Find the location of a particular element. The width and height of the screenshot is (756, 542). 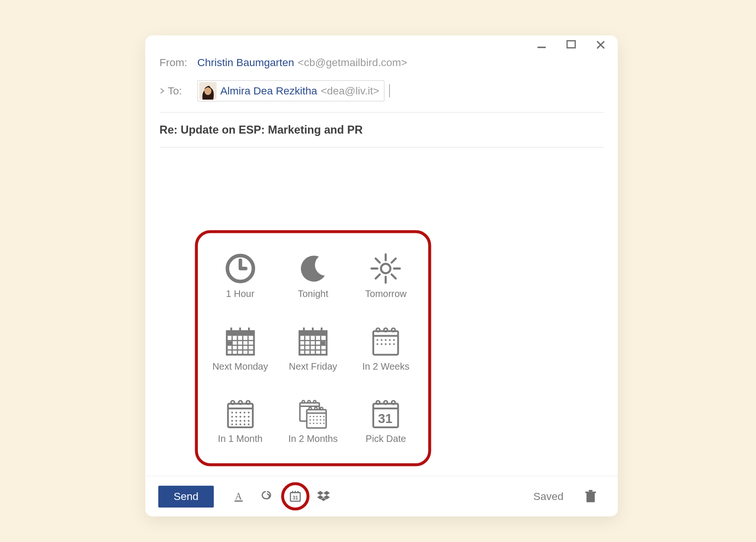

snooze-option-label: Next Monday is located at coordinates (240, 366).